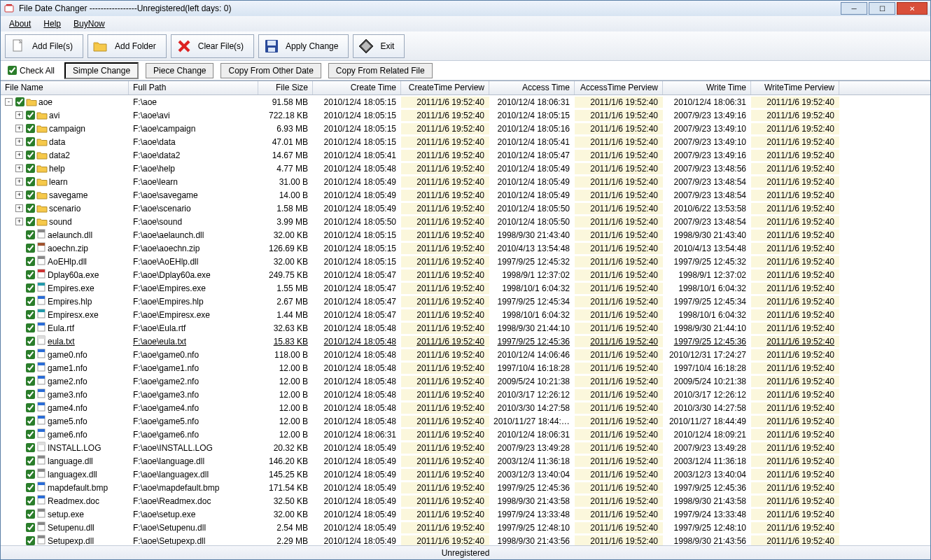 This screenshot has width=931, height=560. Describe the element at coordinates (379, 46) in the screenshot. I see `exit-button: Exit` at that location.